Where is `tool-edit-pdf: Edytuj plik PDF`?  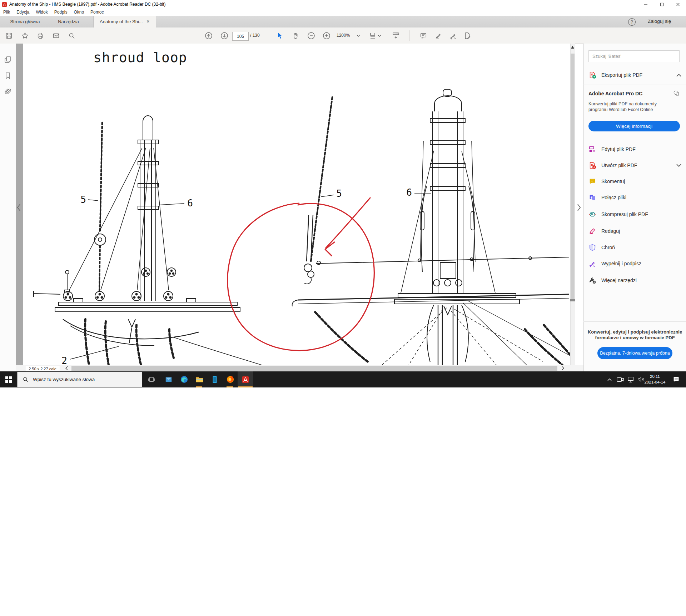 tool-edit-pdf: Edytuj plik PDF is located at coordinates (635, 149).